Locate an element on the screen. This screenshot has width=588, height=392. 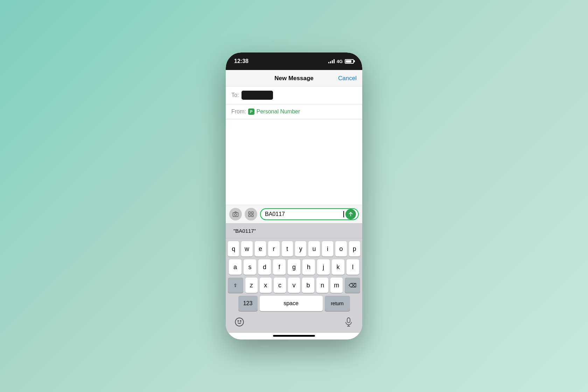
autocomplete-bar: "BA0117" is located at coordinates (294, 231).